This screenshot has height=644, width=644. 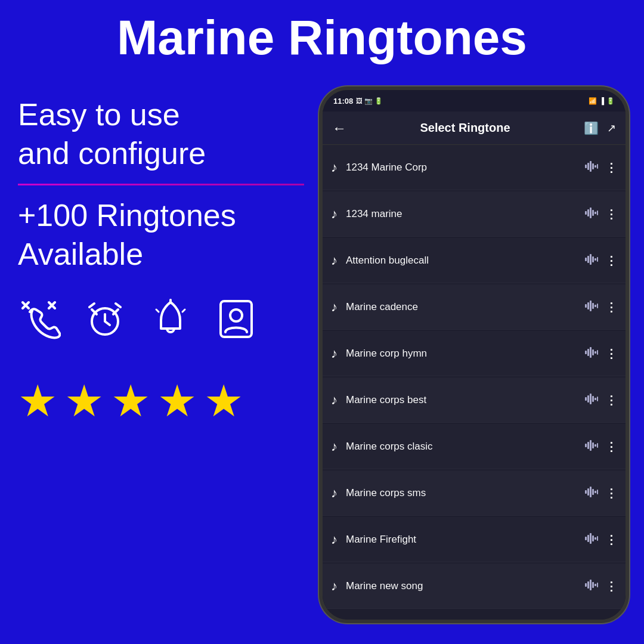 I want to click on ringtone-item: ♪ Marine corps best ⋮, so click(x=474, y=400).